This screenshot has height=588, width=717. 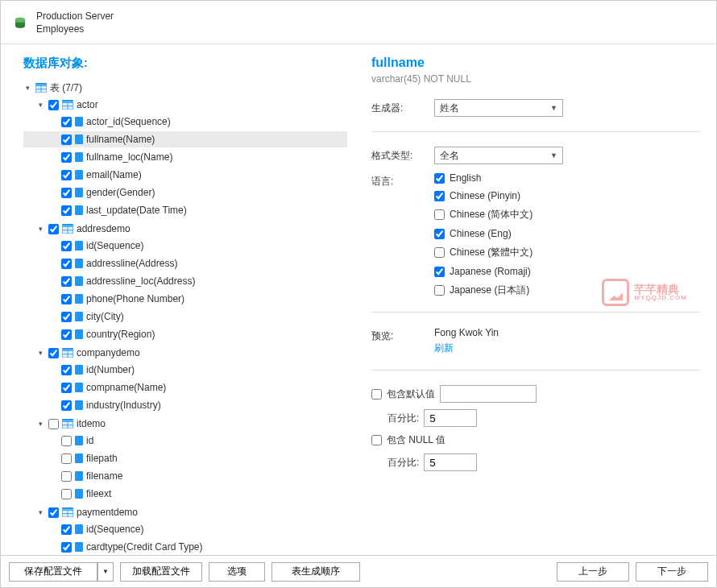 What do you see at coordinates (98, 494) in the screenshot?
I see `column-name: fileext` at bounding box center [98, 494].